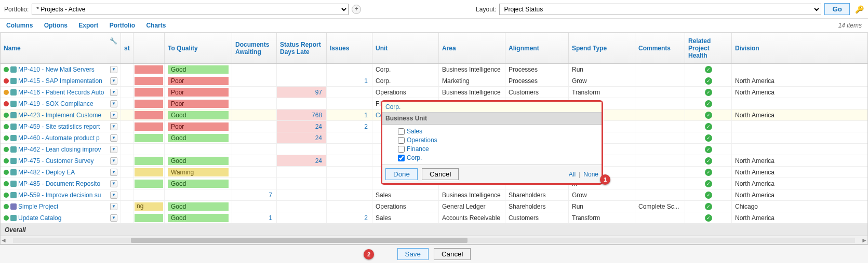 Image resolution: width=868 pixels, height=273 pixels. What do you see at coordinates (61, 92) in the screenshot?
I see `project-link: MP-416 - Patient Records Auto` at bounding box center [61, 92].